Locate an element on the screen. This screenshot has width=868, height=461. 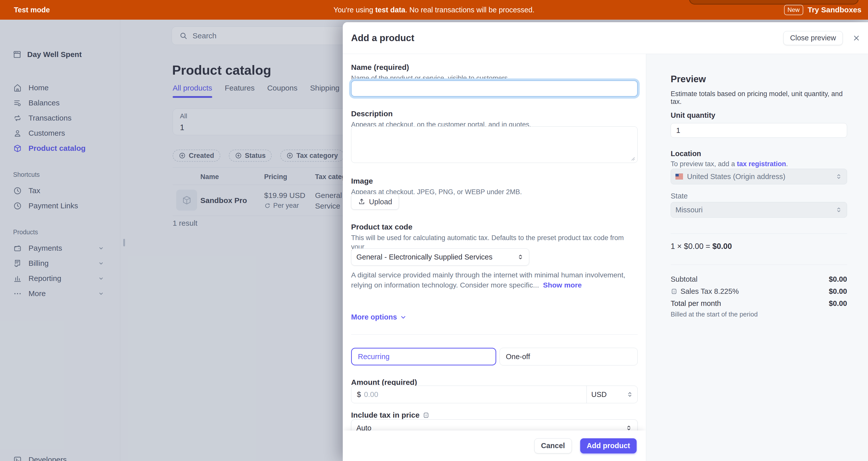
us-flag-icon is located at coordinates (679, 177).